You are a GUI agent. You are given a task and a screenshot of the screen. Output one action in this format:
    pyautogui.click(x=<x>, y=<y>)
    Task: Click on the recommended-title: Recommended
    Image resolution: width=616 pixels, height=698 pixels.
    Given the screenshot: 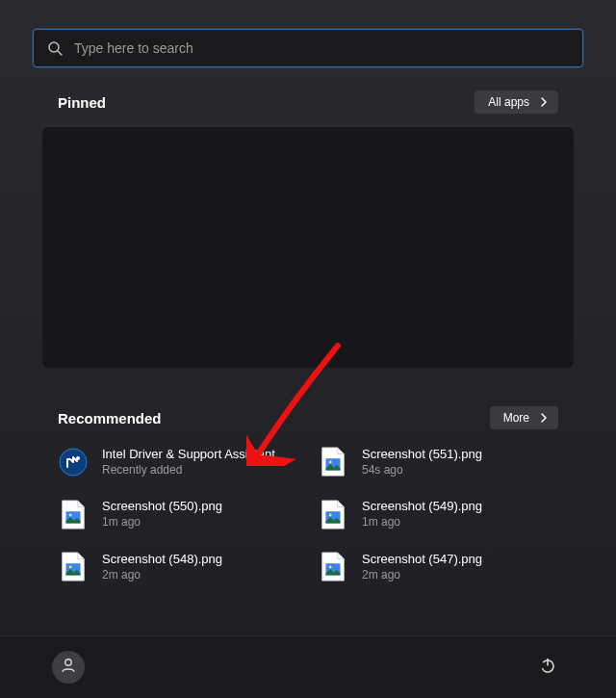 What is the action you would take?
    pyautogui.click(x=110, y=418)
    